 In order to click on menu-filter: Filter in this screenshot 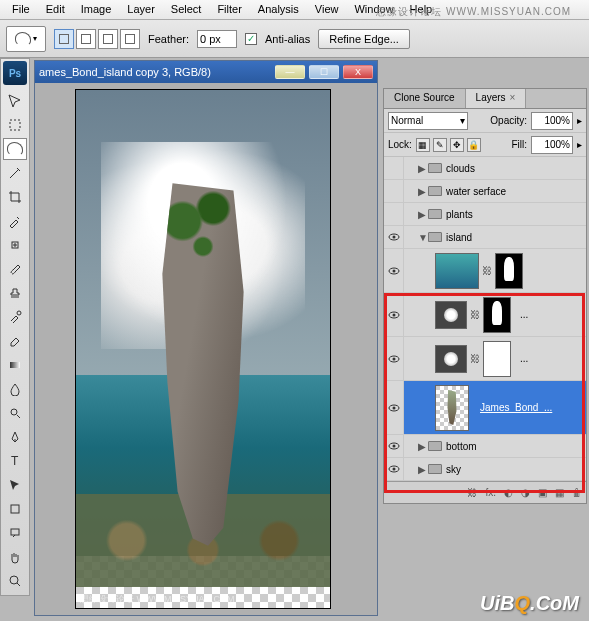, I will do `click(229, 10)`.